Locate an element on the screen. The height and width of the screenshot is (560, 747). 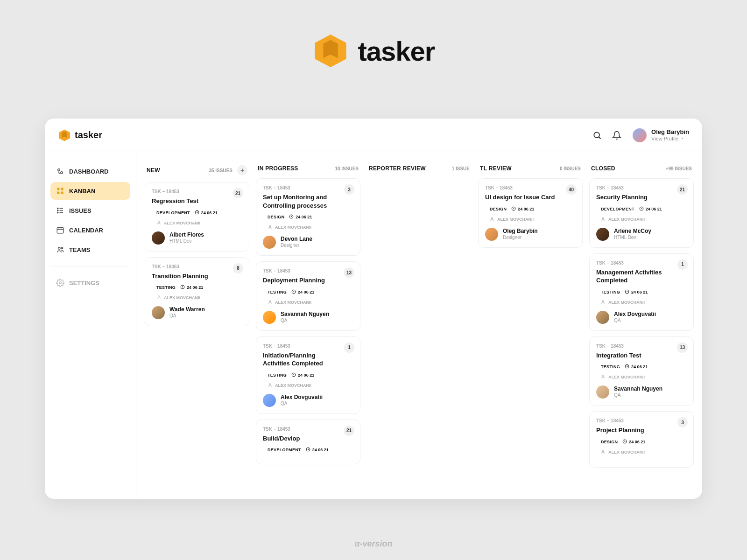
card-title: Build/Devlop is located at coordinates (308, 439).